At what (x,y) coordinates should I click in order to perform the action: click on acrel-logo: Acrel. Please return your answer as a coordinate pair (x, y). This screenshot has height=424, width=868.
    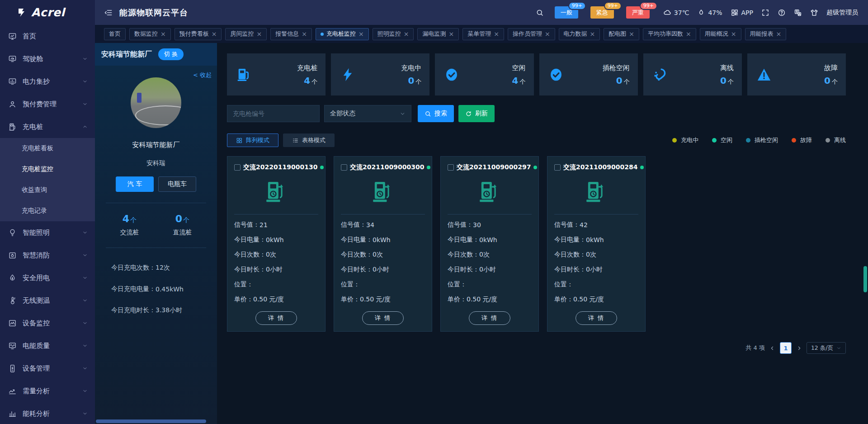
    Looking at the image, I should click on (47, 13).